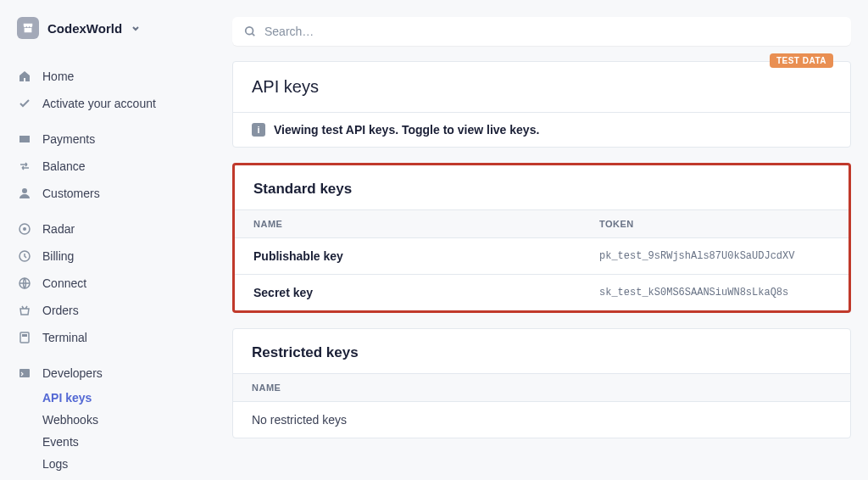 The image size is (868, 480). I want to click on check-icon, so click(25, 103).